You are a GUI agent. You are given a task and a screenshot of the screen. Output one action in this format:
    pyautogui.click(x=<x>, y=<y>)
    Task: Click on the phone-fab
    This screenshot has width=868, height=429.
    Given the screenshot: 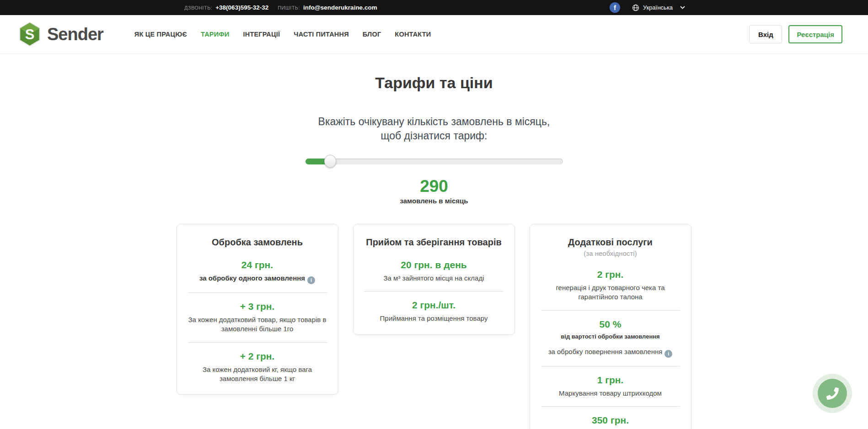 What is the action you would take?
    pyautogui.click(x=832, y=393)
    